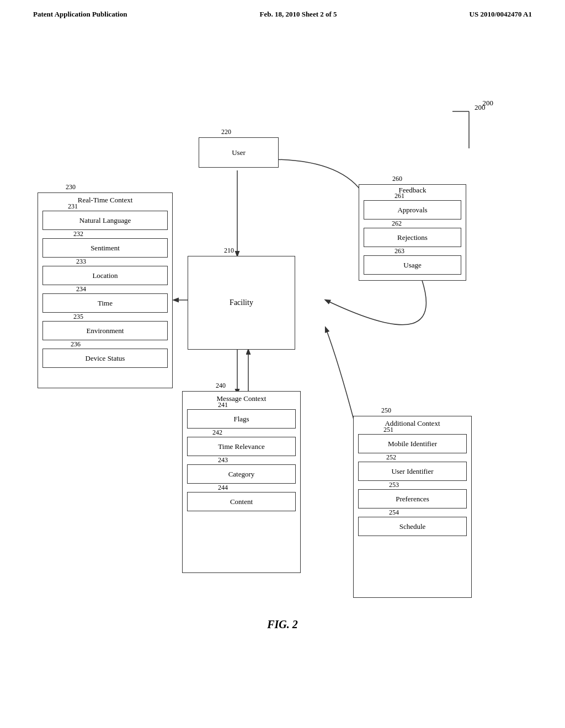  I want to click on ac-num: 250, so click(386, 410).